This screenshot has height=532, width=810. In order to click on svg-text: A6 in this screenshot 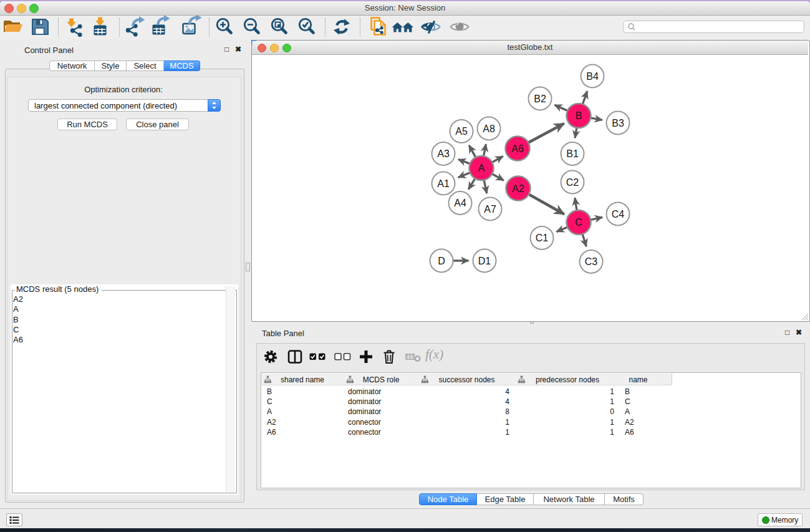, I will do `click(518, 148)`.